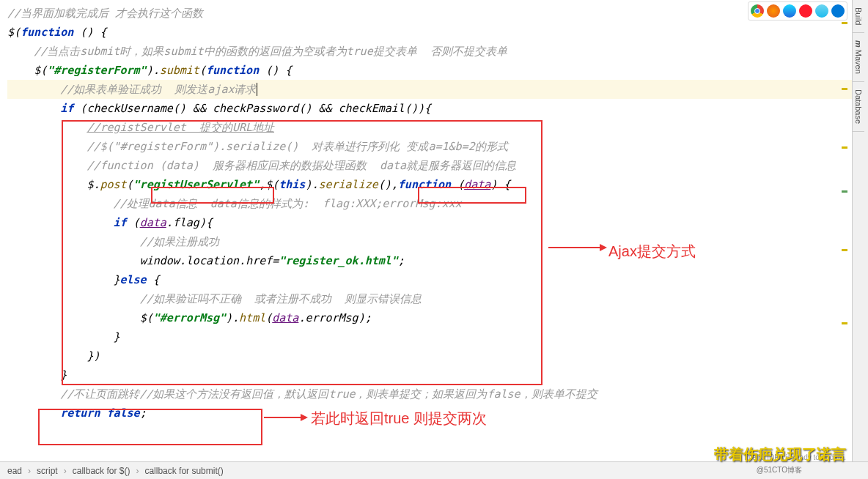  Describe the element at coordinates (183, 471) in the screenshot. I see `crumb-item: callback for submit()` at that location.